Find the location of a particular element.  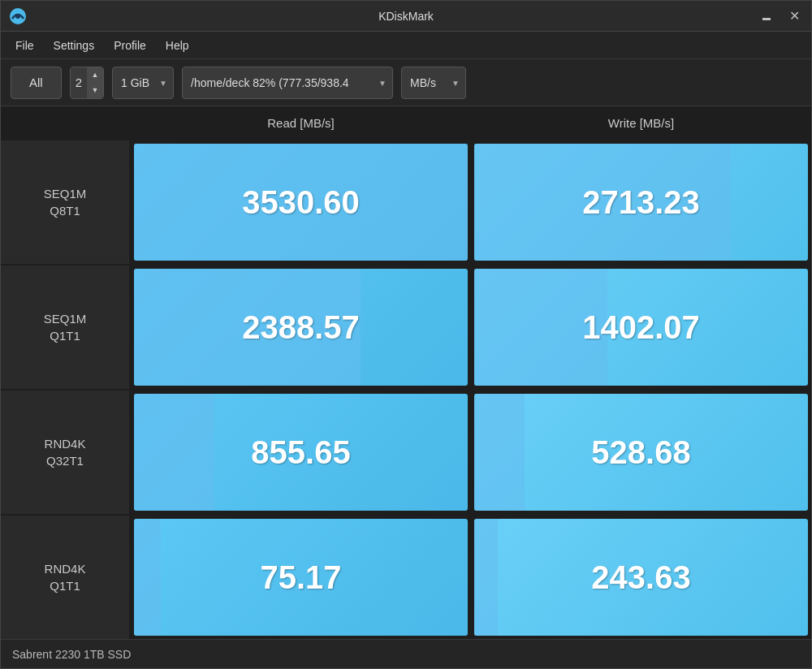

size-dropdown: 1 GiB 2 GiB 4 GiB 8 GiB is located at coordinates (143, 83).